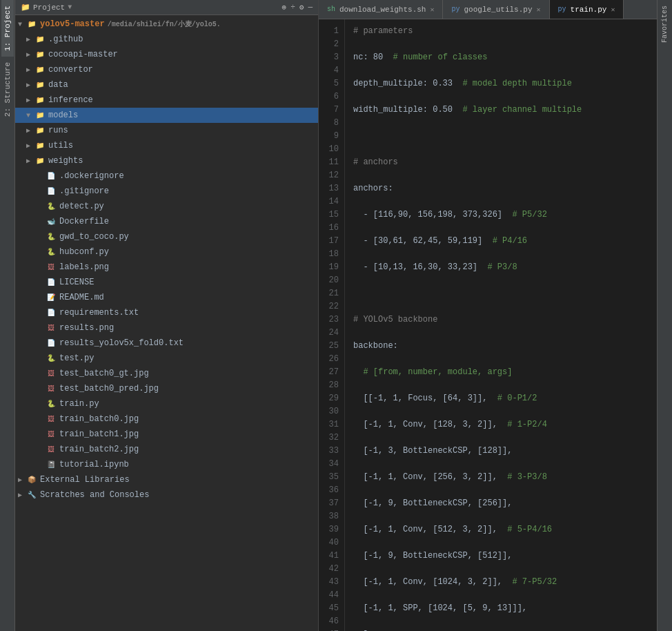  Describe the element at coordinates (167, 465) in the screenshot. I see `tree-item-tutorial: 📓 tutorial.ipynb` at that location.